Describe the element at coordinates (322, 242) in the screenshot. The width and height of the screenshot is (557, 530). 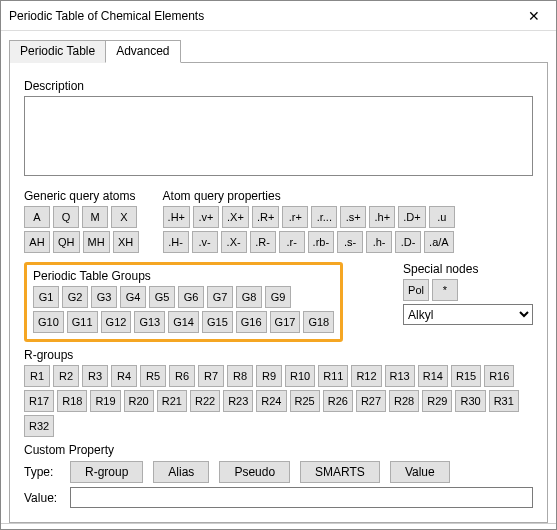
I see `cell-rb: .rb-` at that location.